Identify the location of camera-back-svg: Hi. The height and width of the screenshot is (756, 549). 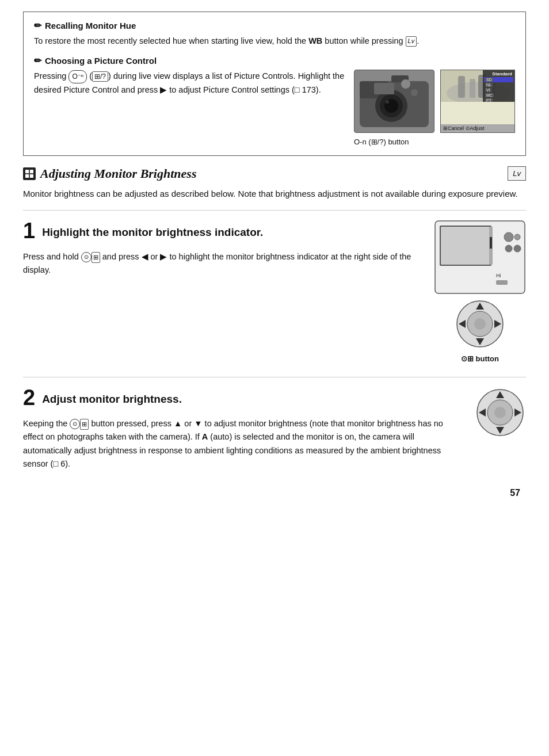
(480, 257).